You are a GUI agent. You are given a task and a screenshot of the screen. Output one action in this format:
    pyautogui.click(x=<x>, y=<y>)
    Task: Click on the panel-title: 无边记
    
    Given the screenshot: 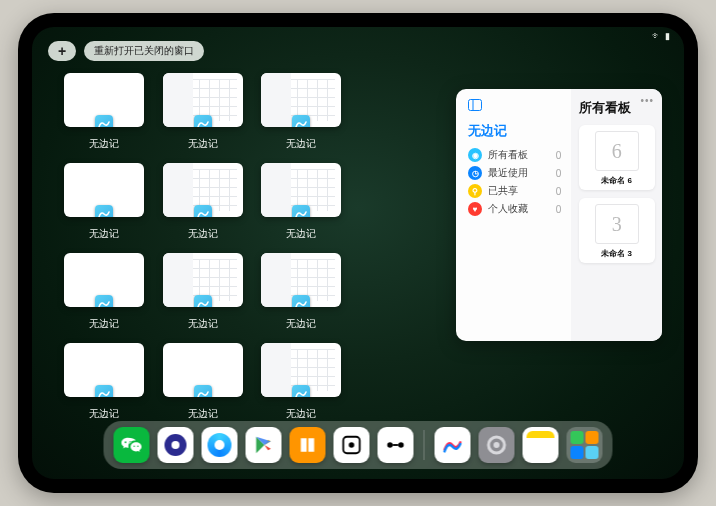 What is the action you would take?
    pyautogui.click(x=514, y=131)
    